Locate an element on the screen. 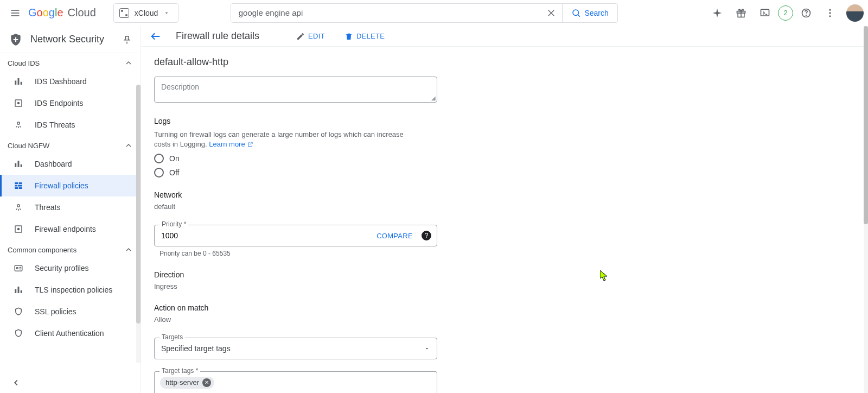 This screenshot has height=393, width=868. sidebar-item-dashboard: Dashboard is located at coordinates (71, 164).